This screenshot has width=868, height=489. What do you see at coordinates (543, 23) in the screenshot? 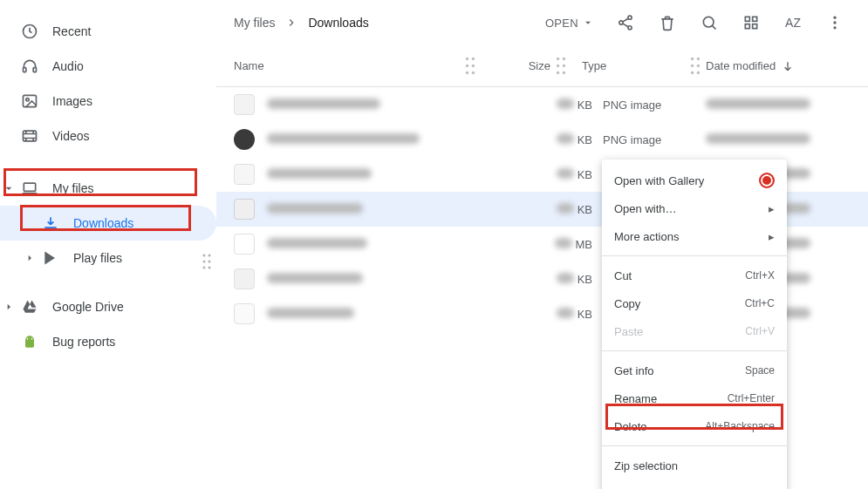
I see `toolbar: My files Downloads OPEN` at bounding box center [543, 23].